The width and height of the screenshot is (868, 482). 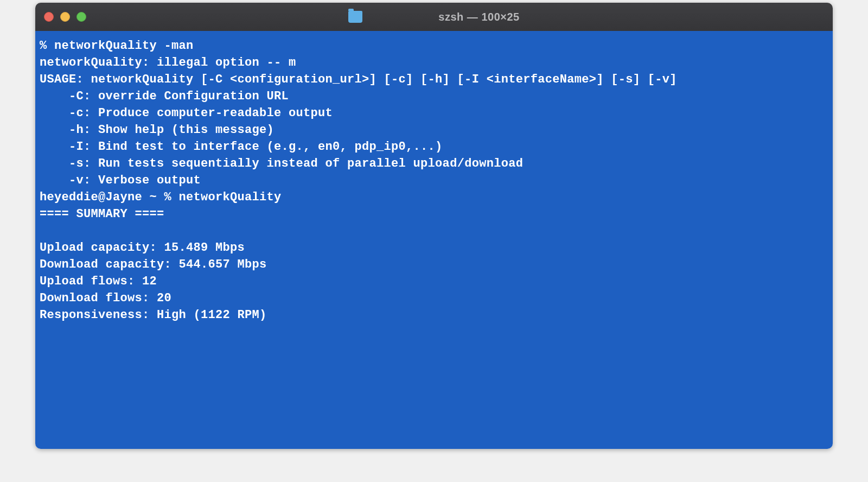 I want to click on minimize-icon, so click(x=65, y=17).